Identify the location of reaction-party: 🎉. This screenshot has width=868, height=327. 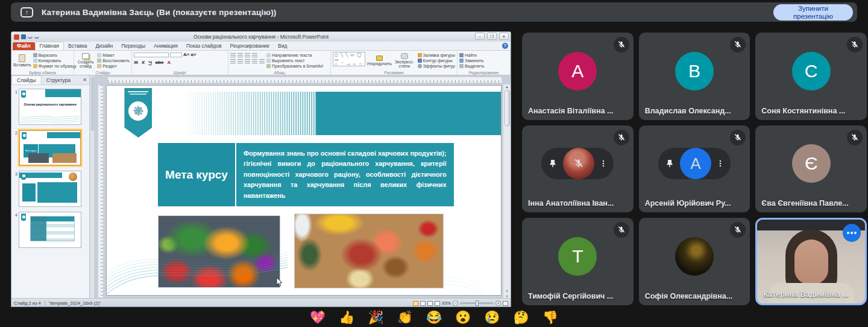
(376, 317).